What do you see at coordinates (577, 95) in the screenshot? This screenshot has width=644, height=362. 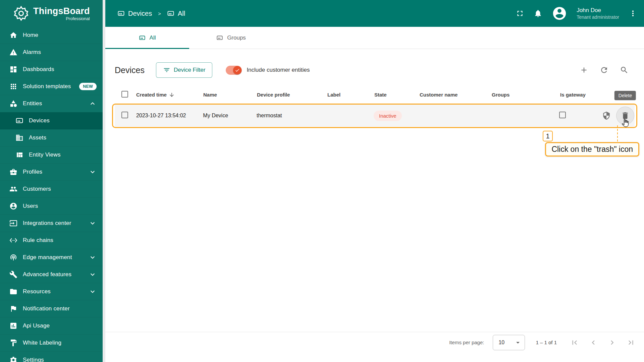 I see `column-header-gateway: Is gateway` at bounding box center [577, 95].